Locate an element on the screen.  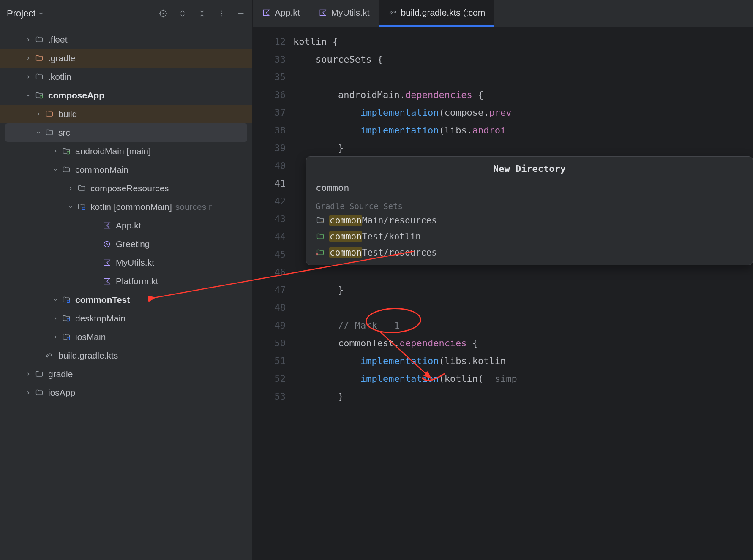
folder-res-icon is located at coordinates (320, 220).